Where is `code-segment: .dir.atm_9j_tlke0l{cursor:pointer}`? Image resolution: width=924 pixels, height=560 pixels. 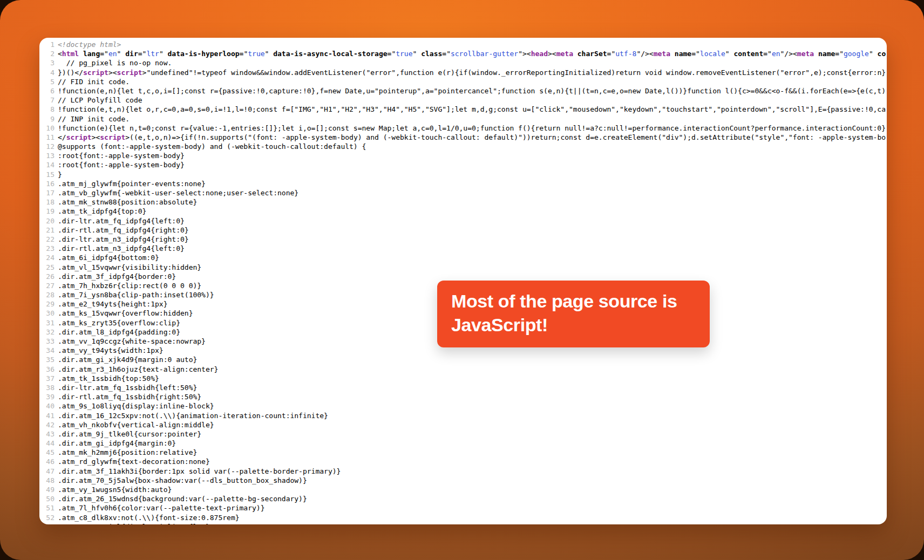
code-segment: .dir.atm_9j_tlke0l{cursor:pointer} is located at coordinates (130, 434).